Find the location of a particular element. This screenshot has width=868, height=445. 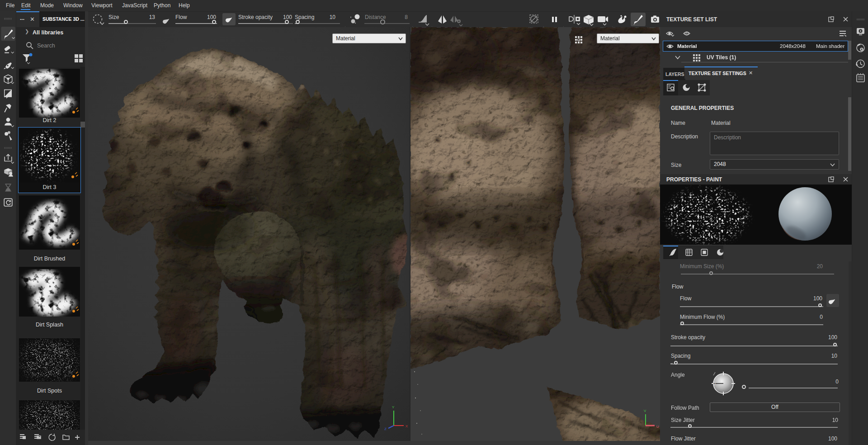

svg-text: V is located at coordinates (645, 411).